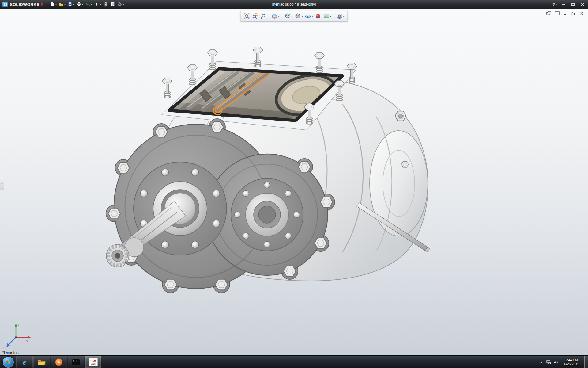 The width and height of the screenshot is (588, 368). What do you see at coordinates (118, 256) in the screenshot?
I see `splined-shaft-end` at bounding box center [118, 256].